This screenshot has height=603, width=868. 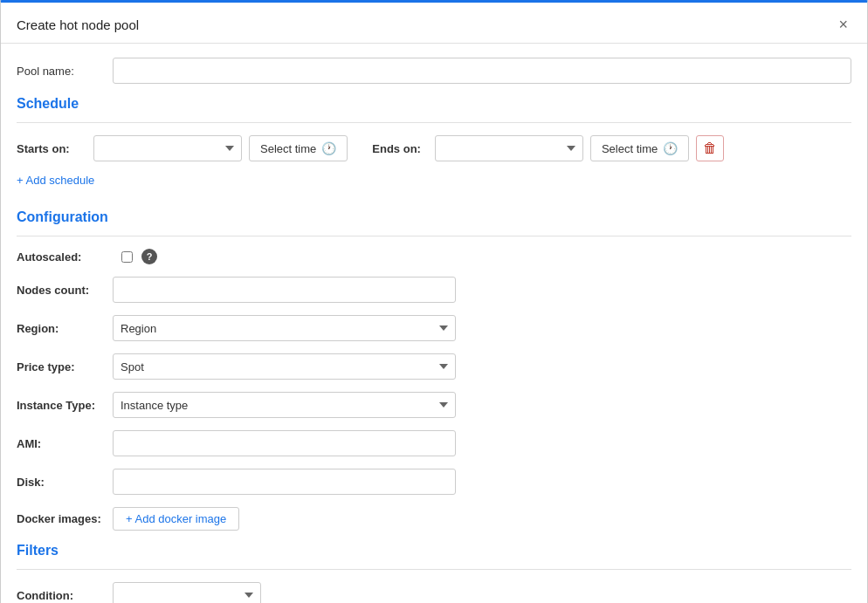 I want to click on configuration-divider, so click(x=434, y=236).